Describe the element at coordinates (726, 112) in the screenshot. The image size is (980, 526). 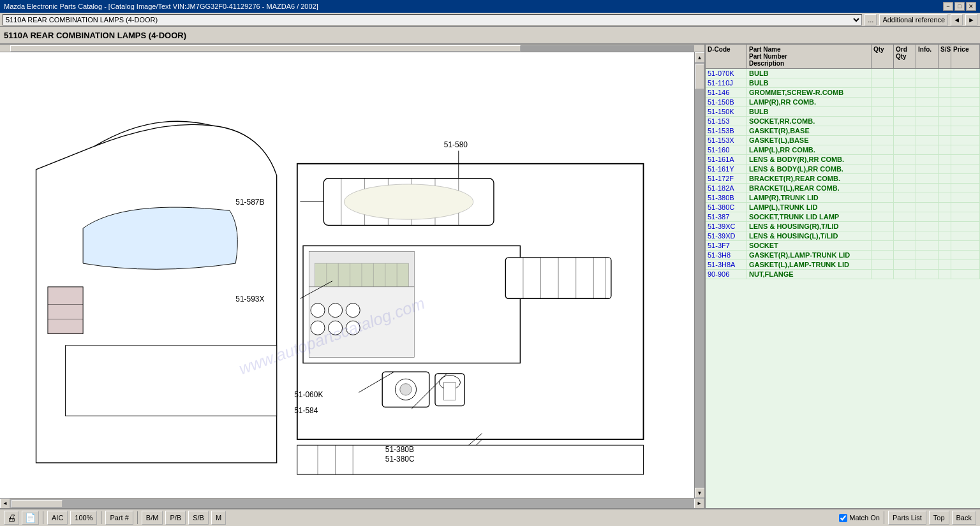
I see `d-code-cell: 51-150K` at that location.